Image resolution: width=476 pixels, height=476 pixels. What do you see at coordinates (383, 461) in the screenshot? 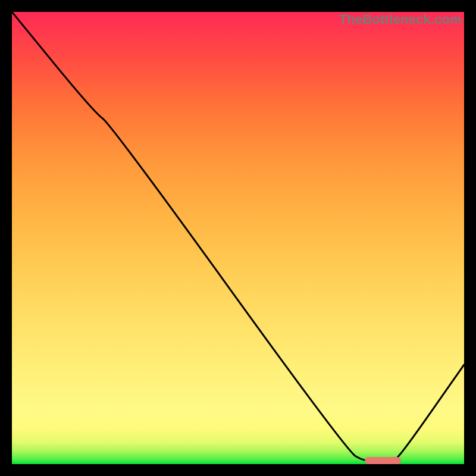
I see `optimal-marker` at bounding box center [383, 461].